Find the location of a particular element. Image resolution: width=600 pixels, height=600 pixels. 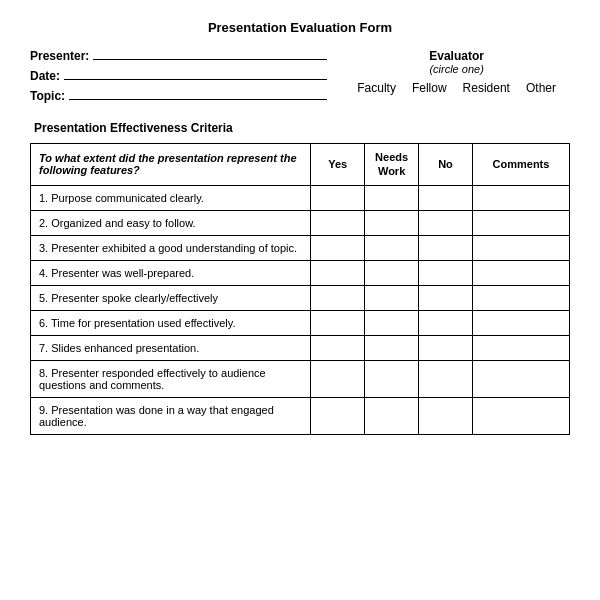

evaluator-option-other: Other is located at coordinates (541, 88).